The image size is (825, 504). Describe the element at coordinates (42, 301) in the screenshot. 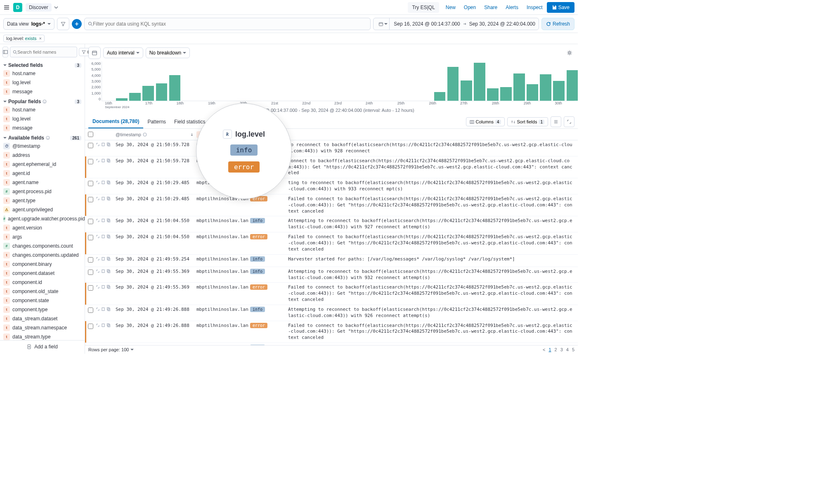

I see `field-item: tcomponent.state` at that location.